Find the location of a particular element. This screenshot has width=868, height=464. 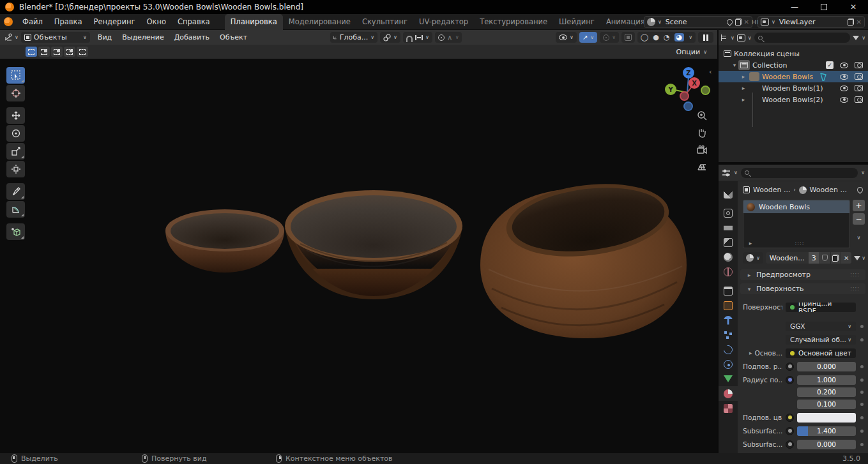

menu-add: Добавить is located at coordinates (192, 37).